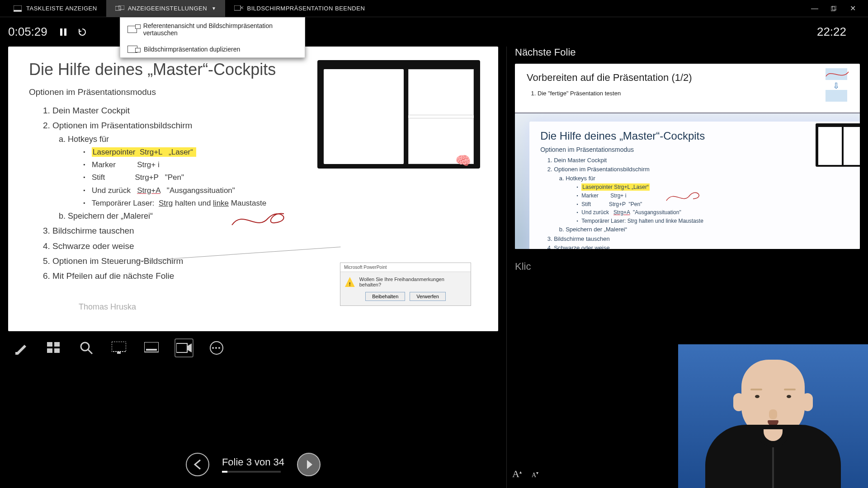 The width and height of the screenshot is (868, 488). I want to click on swap-displays-icon, so click(132, 29).